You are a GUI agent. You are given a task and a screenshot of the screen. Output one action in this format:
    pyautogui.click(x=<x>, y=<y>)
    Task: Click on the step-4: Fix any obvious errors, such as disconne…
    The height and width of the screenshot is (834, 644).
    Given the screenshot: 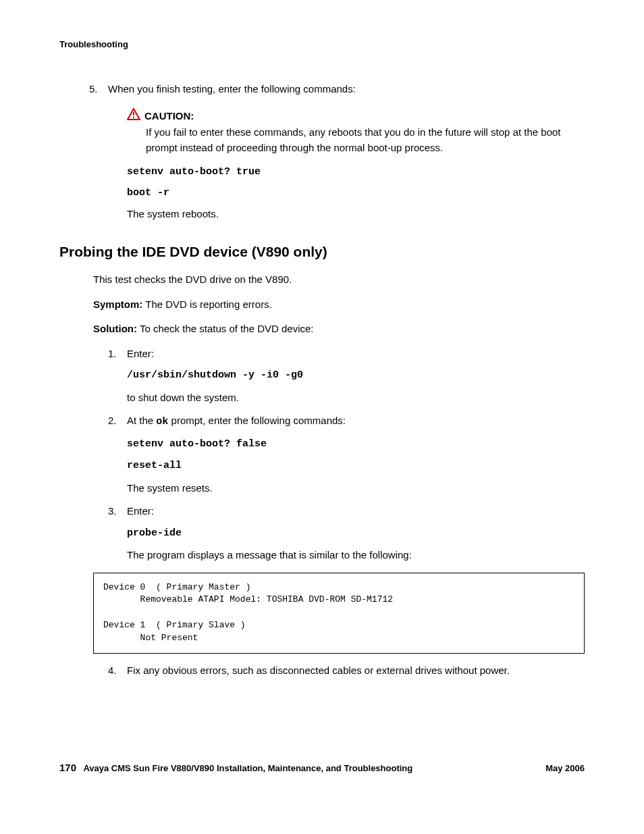 What is the action you would take?
    pyautogui.click(x=356, y=671)
    